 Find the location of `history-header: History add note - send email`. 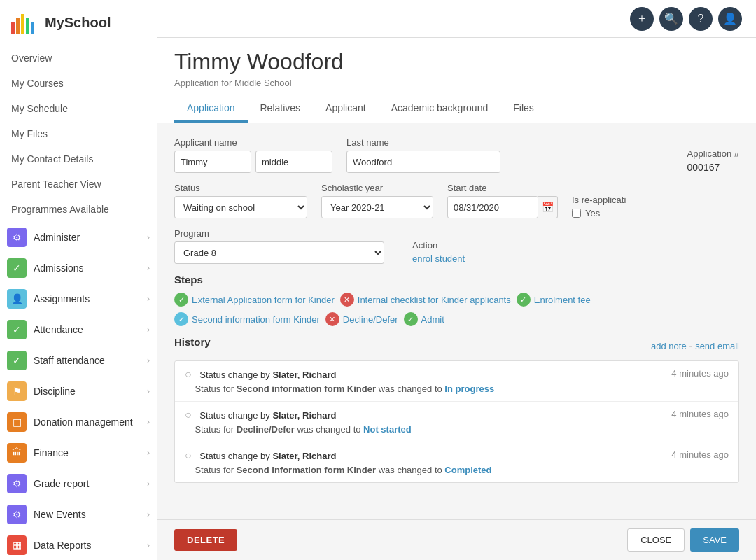

history-header: History add note - send email is located at coordinates (456, 346).